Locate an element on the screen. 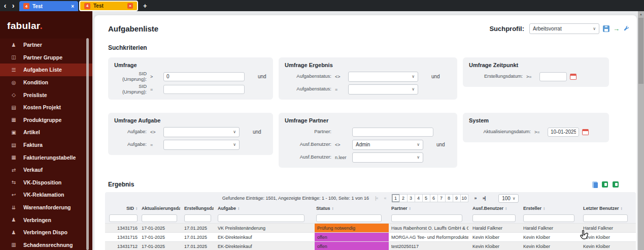 The width and height of the screenshot is (644, 250). sidebar-item-label: Kondition is located at coordinates (36, 82).